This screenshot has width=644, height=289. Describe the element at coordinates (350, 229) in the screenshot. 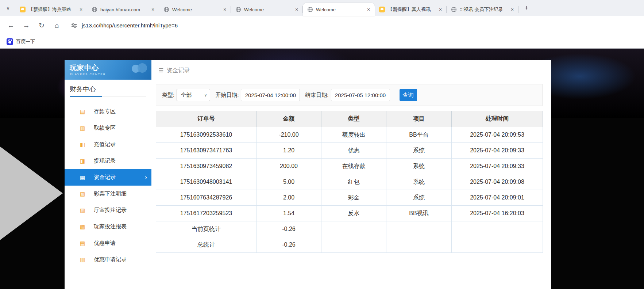

I see `table-summary-row-page: 当前页统计 -0.26` at that location.